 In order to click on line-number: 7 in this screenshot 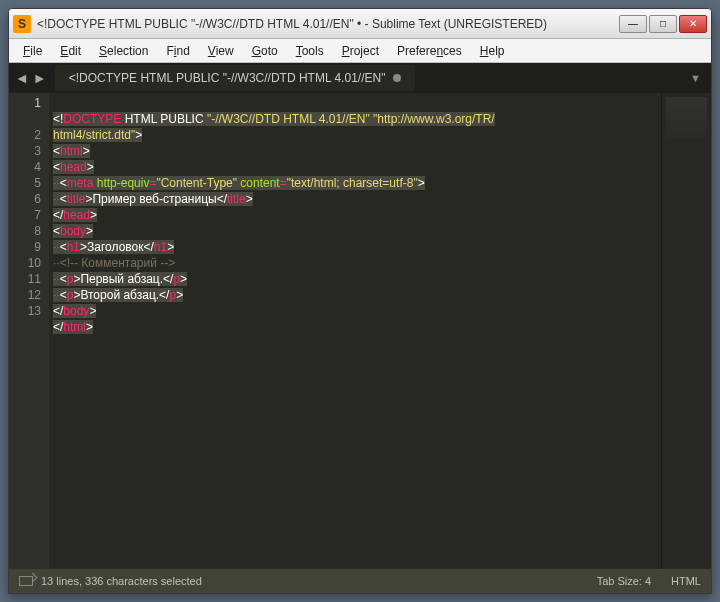, I will do `click(25, 215)`.